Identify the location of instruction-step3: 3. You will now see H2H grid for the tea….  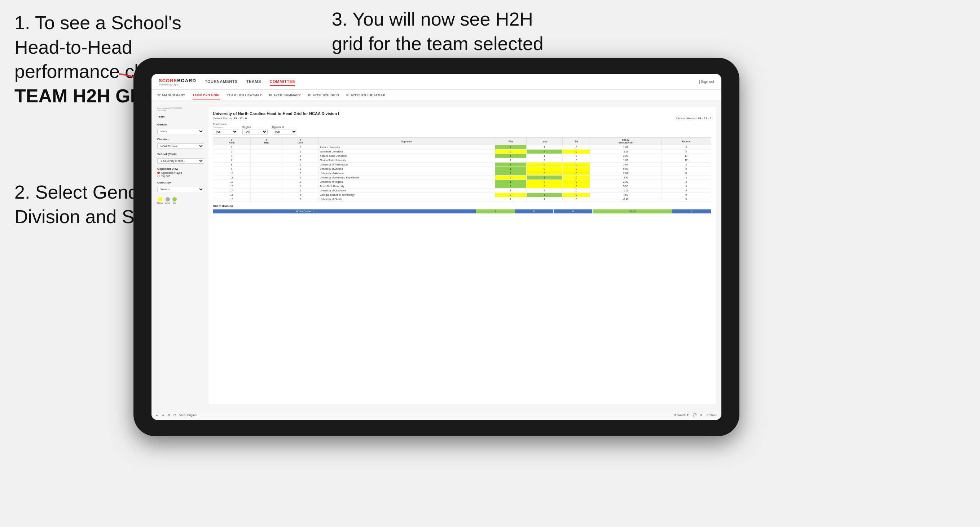
(440, 32).